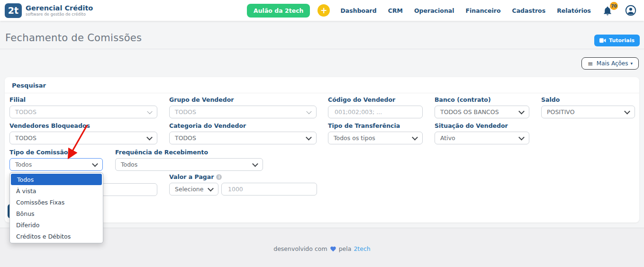  Describe the element at coordinates (56, 208) in the screenshot. I see `tipo-comissao-dropdown: Todos À vista Comissões Fixas Bônus Dife…` at that location.